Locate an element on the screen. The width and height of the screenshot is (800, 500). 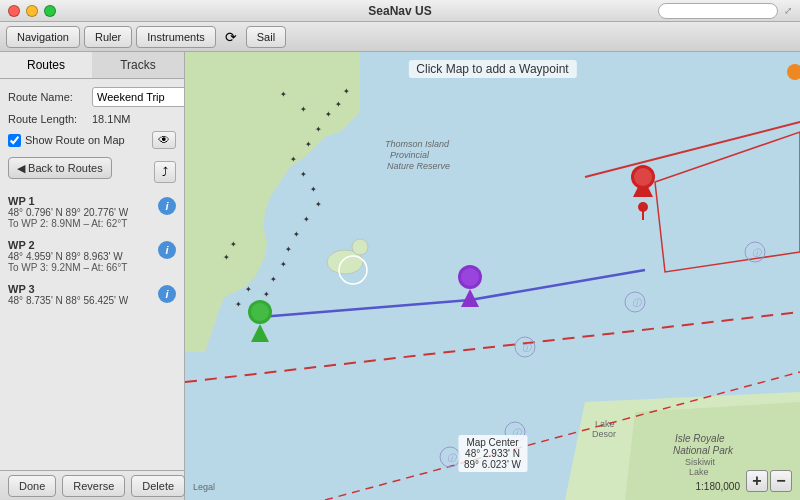
instruments-button: Instruments is located at coordinates (176, 37).